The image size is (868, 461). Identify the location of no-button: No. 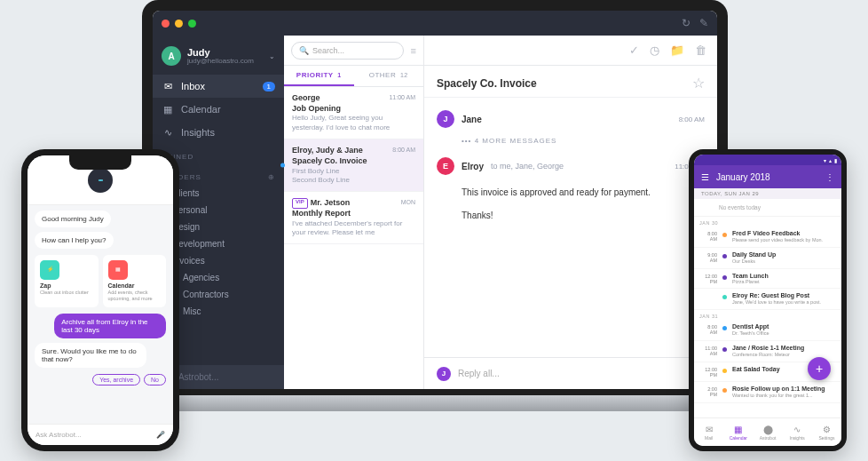
(154, 380).